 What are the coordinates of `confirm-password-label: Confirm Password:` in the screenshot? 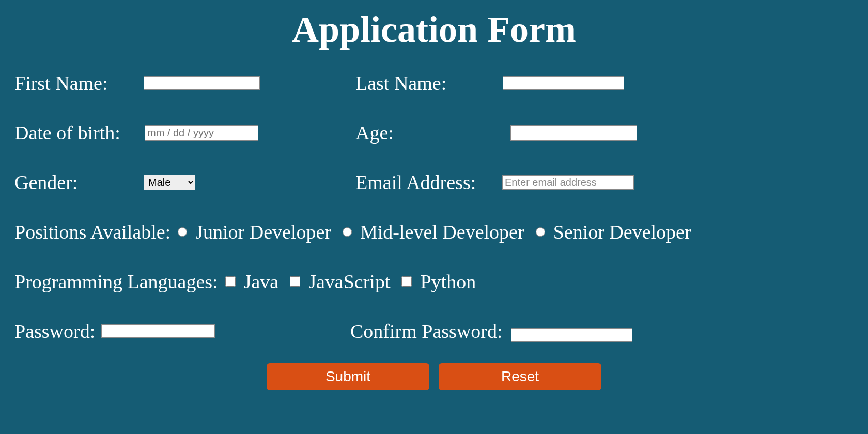 It's located at (427, 331).